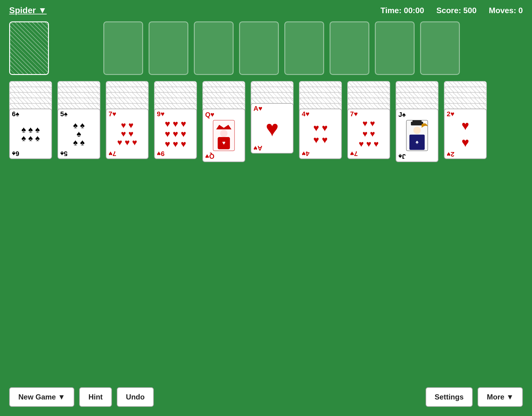 This screenshot has width=532, height=416. I want to click on more-button: More ▼, so click(500, 397).